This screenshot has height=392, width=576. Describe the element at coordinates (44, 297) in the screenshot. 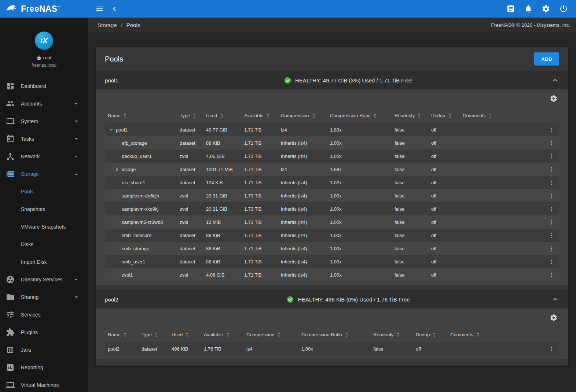

I see `sidebar-item-sharing: Sharing` at that location.